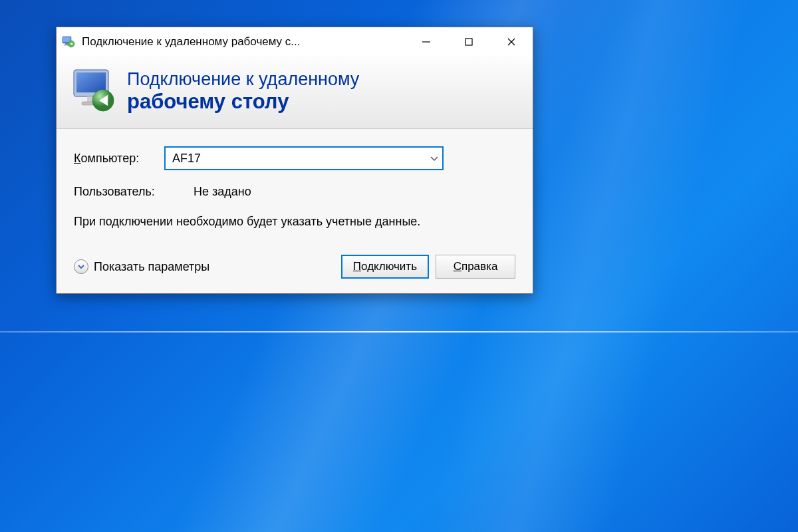 The image size is (798, 532). I want to click on user-value: Не задано, so click(222, 192).